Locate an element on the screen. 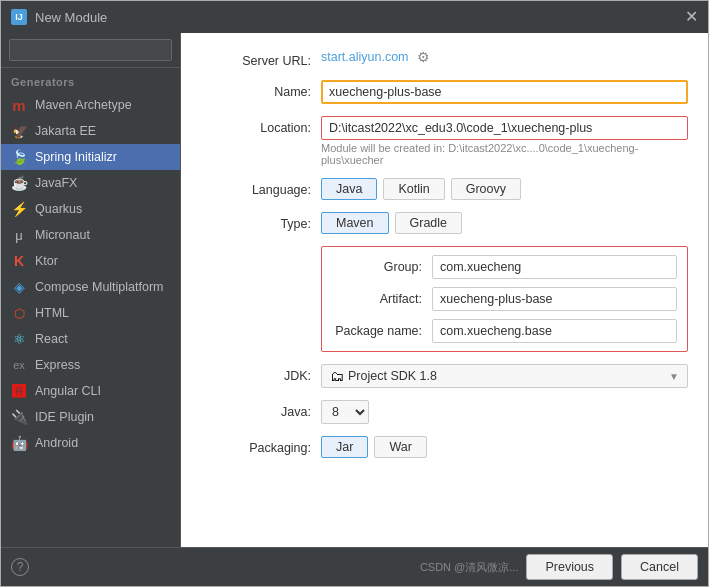 This screenshot has height=587, width=709. location-field: Module will be created in: D:\itcast2022… is located at coordinates (504, 141).